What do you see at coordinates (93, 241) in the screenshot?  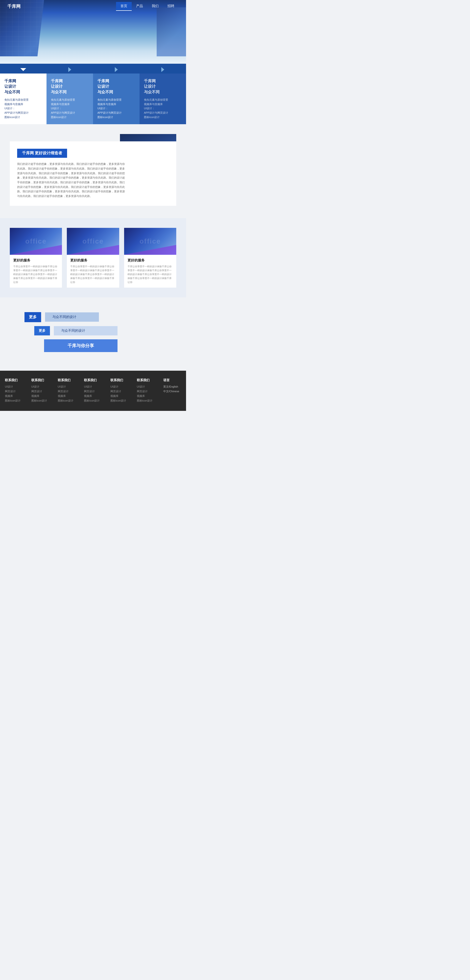 I see `office-text-2: office` at bounding box center [93, 241].